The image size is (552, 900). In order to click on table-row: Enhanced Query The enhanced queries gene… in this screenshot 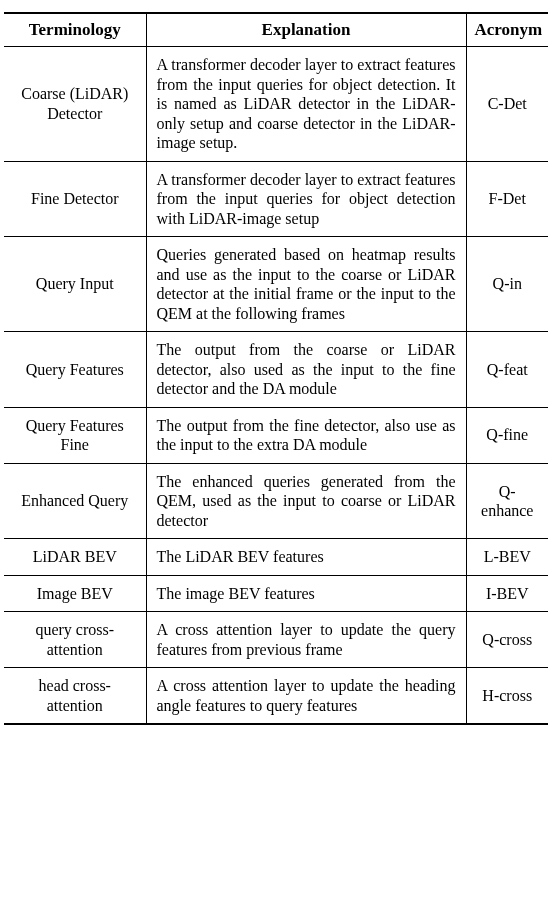, I will do `click(276, 501)`.